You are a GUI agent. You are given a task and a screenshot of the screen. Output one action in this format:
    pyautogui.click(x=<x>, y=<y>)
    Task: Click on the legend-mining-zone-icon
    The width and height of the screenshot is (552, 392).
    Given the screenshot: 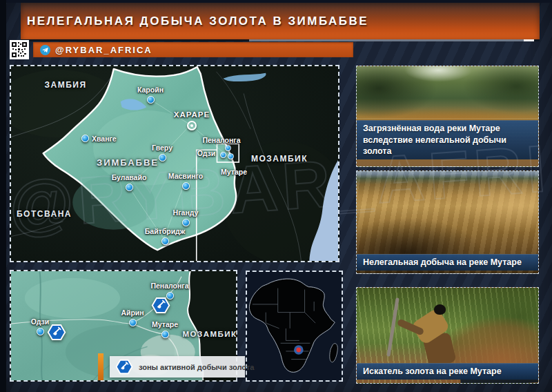 What is the action you would take?
    pyautogui.click(x=124, y=367)
    